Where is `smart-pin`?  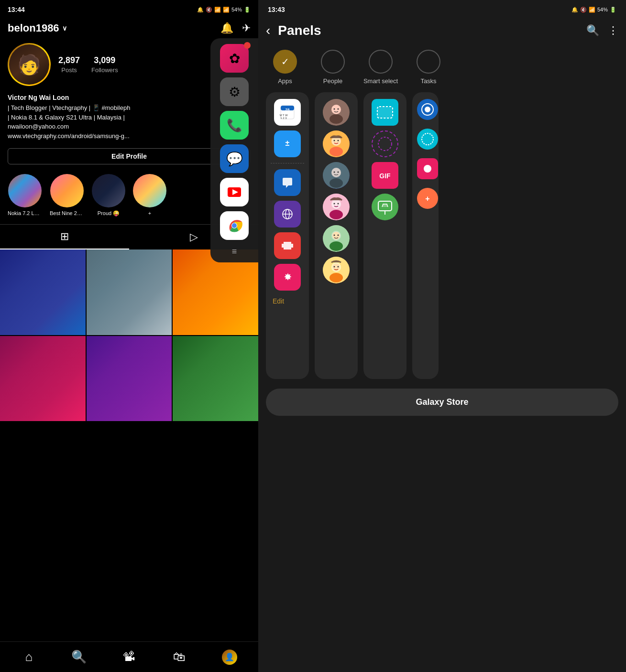
smart-pin is located at coordinates (385, 207).